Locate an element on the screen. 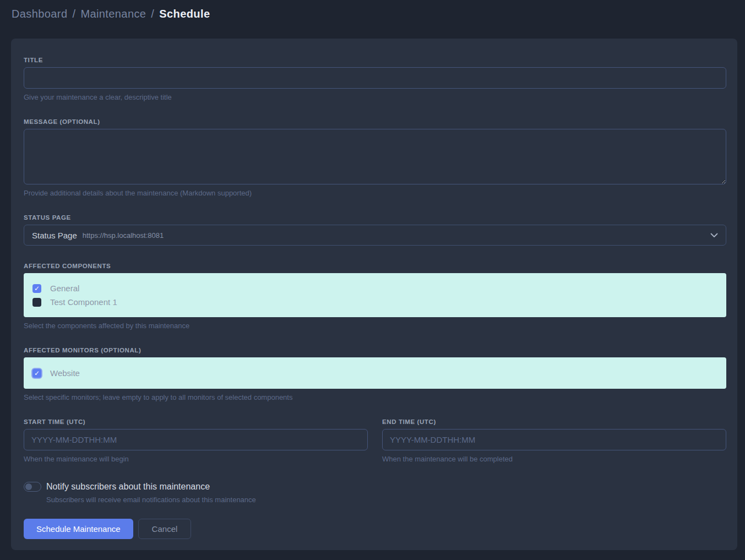 The image size is (745, 560). title-field-group: TITLE Give your maintenance a clear, des… is located at coordinates (375, 79).